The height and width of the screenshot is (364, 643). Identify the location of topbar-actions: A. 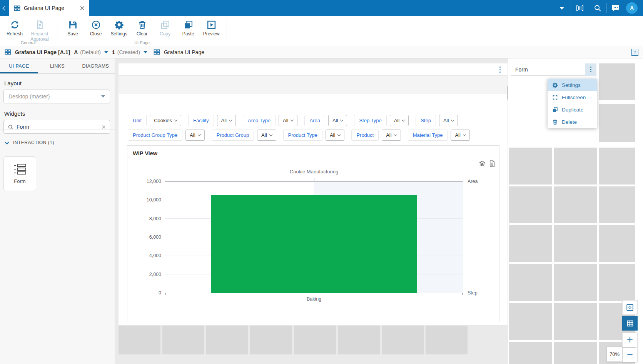
(598, 8).